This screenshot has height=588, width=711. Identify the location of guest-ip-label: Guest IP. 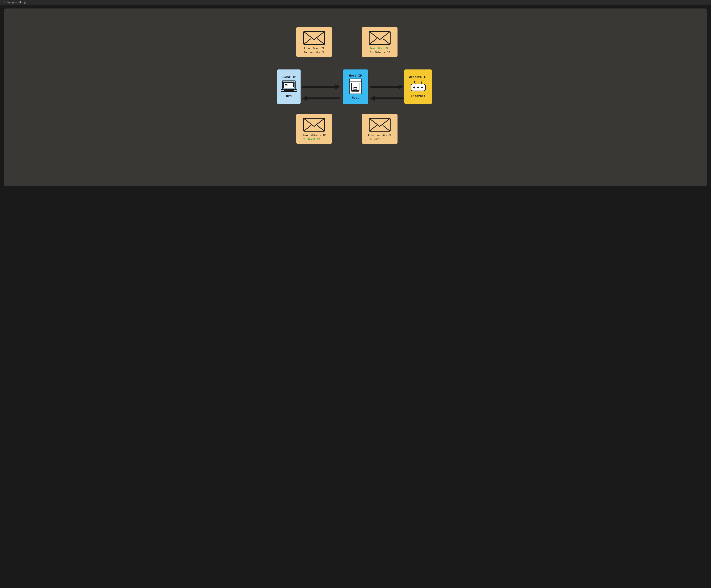
(289, 77).